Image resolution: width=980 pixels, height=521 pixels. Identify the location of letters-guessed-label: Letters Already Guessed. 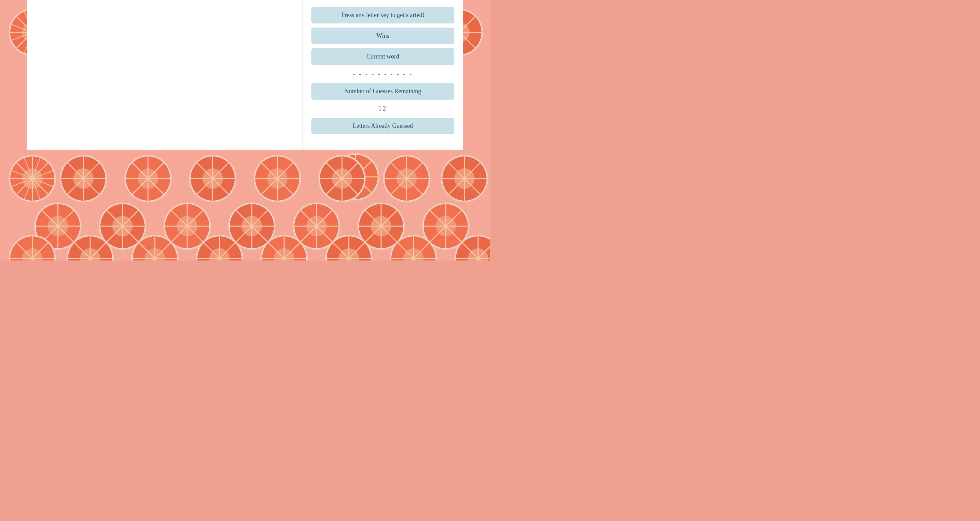
(383, 126).